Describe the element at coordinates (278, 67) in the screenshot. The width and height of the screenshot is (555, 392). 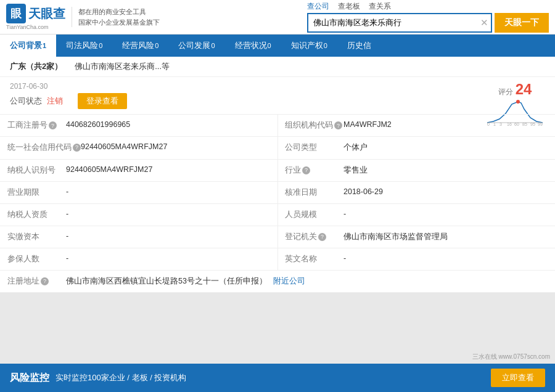
I see `filter-row: 广东（共2家） 佛山市南海区老来乐商...等` at that location.